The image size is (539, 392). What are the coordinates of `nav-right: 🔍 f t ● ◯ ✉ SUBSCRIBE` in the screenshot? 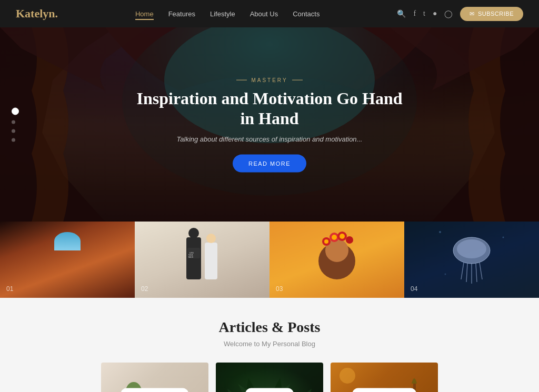 It's located at (460, 14).